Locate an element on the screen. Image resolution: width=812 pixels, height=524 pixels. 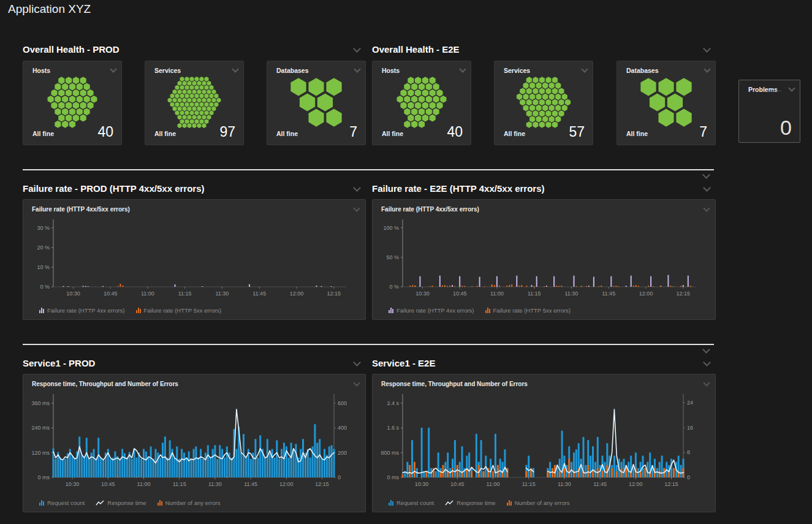
svg-text: 12:00 is located at coordinates (636, 484).